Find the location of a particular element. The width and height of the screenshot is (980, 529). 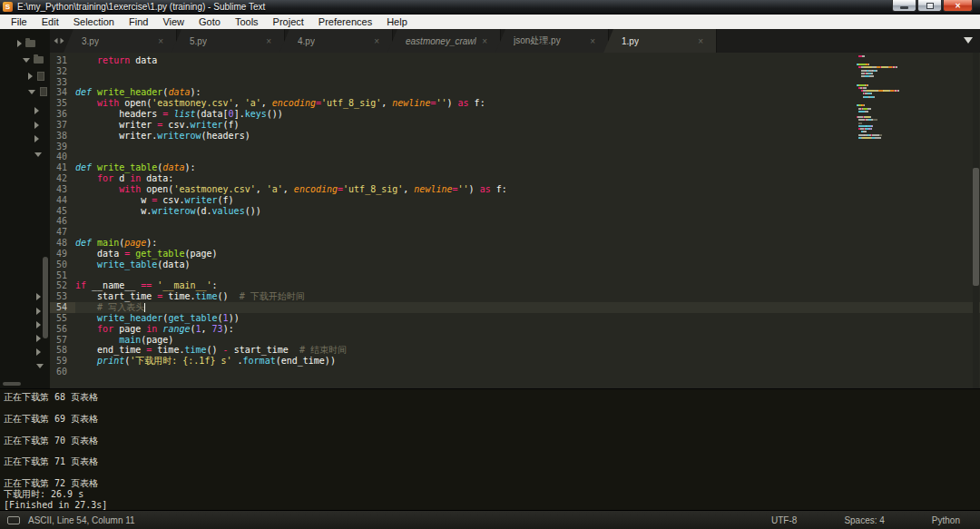

code-line: 36 headers = list(data[0].keys()) is located at coordinates (515, 114).